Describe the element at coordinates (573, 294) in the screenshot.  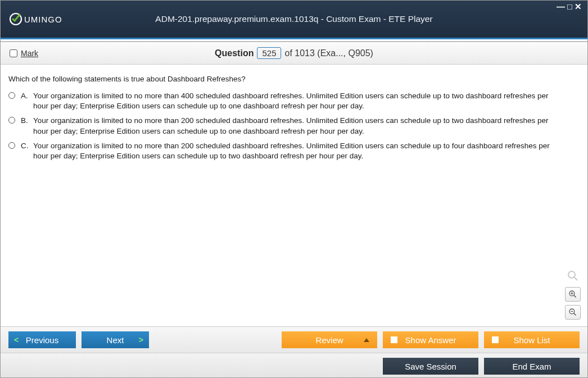
I see `zoom-in-button` at that location.